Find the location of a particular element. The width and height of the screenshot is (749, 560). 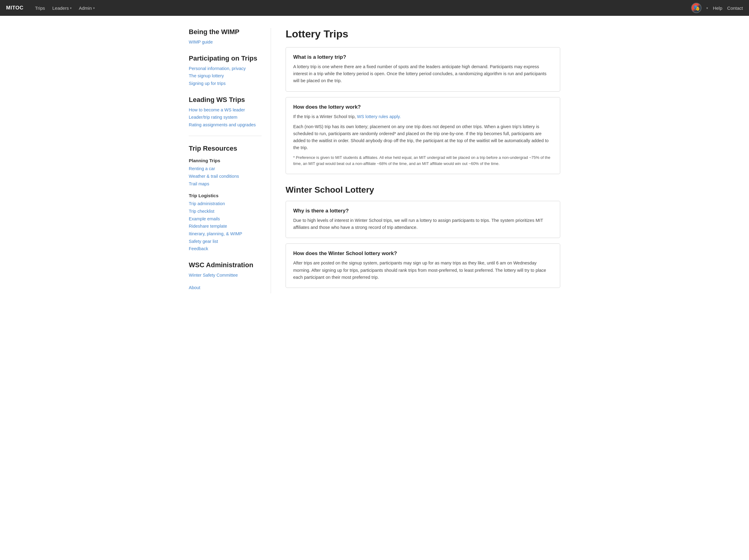

nav-contact: Contact is located at coordinates (735, 8).